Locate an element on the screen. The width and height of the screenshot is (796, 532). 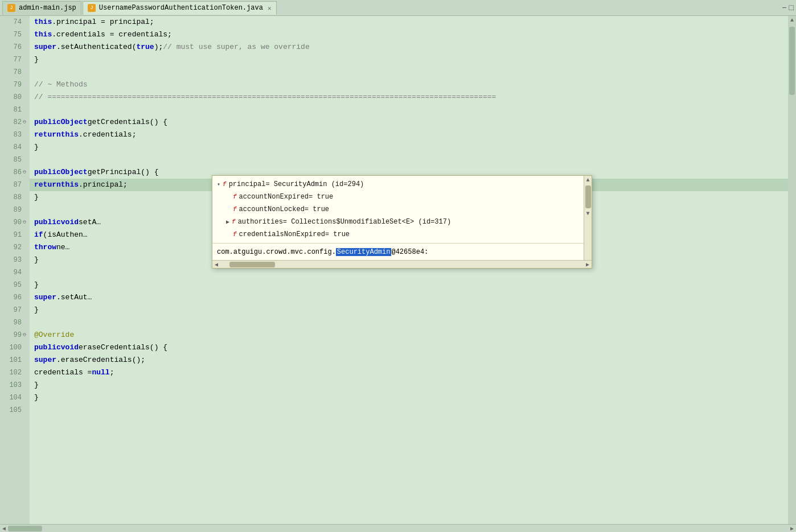
tab-label-admin-main: admin-main.jsp is located at coordinates (48, 8).